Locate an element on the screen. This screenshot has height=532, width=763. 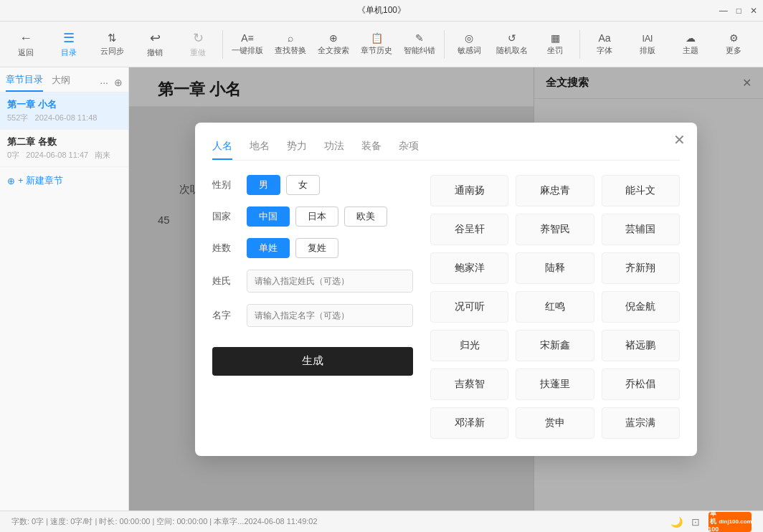
add-chapter-btn: ⊕ + 新建章节 is located at coordinates (65, 181).